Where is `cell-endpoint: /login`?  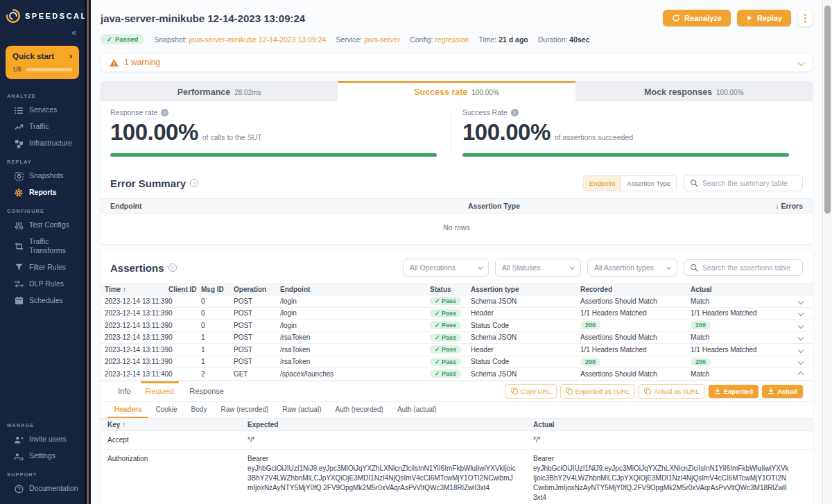 cell-endpoint: /login is located at coordinates (355, 326).